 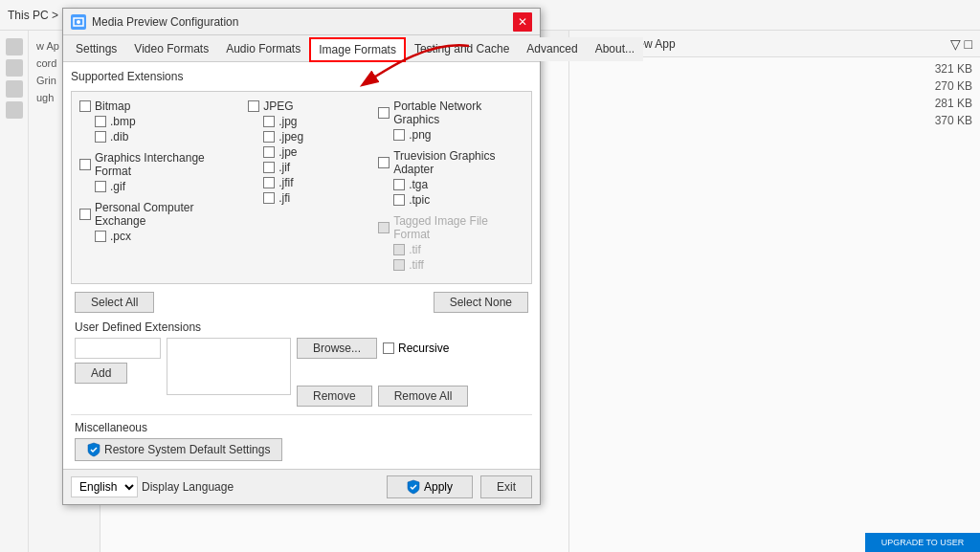 I want to click on ext-group-pcx: Personal Computer Exchange .pcx, so click(x=156, y=222).